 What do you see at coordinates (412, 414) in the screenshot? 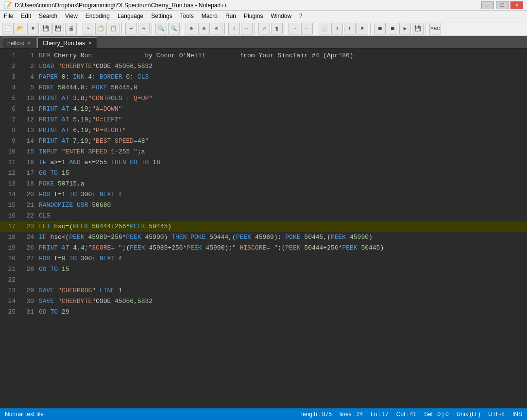
I see `status-right: length : 875 lines : 24 Ln : 17 Col : 41…` at bounding box center [412, 414].